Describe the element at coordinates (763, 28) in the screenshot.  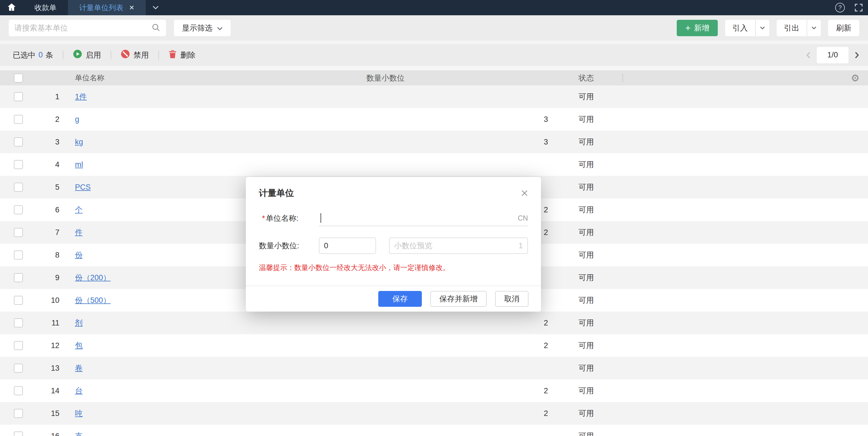
I see `import-dropdown-chevron-icon` at that location.